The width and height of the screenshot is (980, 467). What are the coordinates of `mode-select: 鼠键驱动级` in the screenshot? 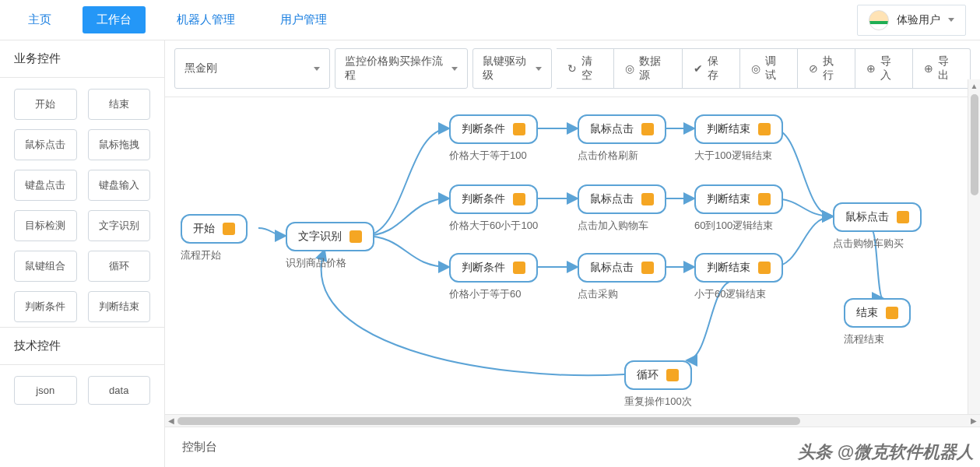 It's located at (512, 68).